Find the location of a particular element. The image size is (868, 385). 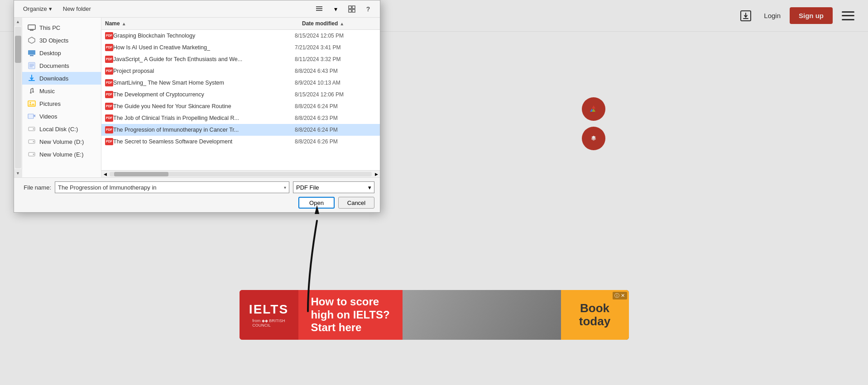

col-name-label: Name is located at coordinates (112, 24).